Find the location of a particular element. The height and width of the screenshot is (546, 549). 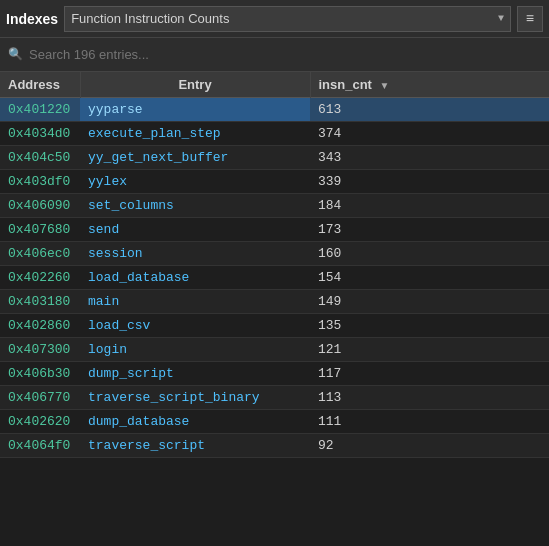

cell-entry: send is located at coordinates (195, 230).